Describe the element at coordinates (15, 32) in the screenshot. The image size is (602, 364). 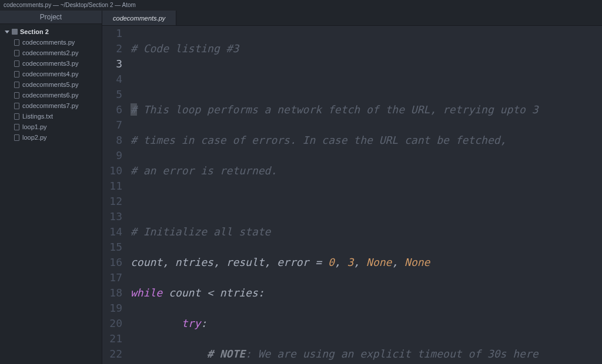
I see `folder-icon` at that location.